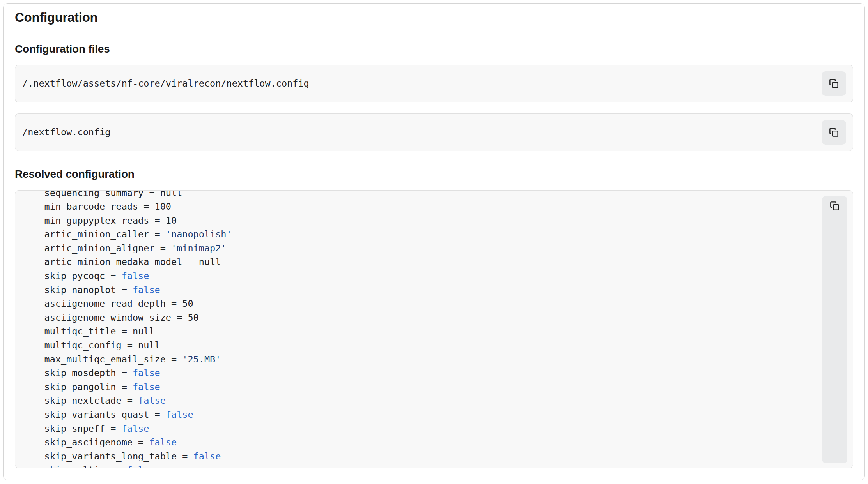 The image size is (868, 484). What do you see at coordinates (422, 262) in the screenshot?
I see `code-line: artic_minion_medaka_model = null` at bounding box center [422, 262].